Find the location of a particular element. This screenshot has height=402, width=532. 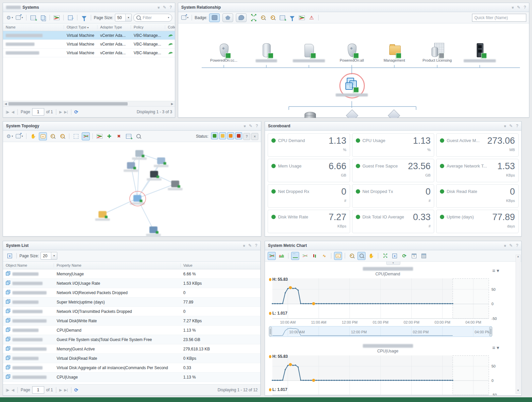

quick-filter-input: Quick filter (Name) is located at coordinates (499, 18).